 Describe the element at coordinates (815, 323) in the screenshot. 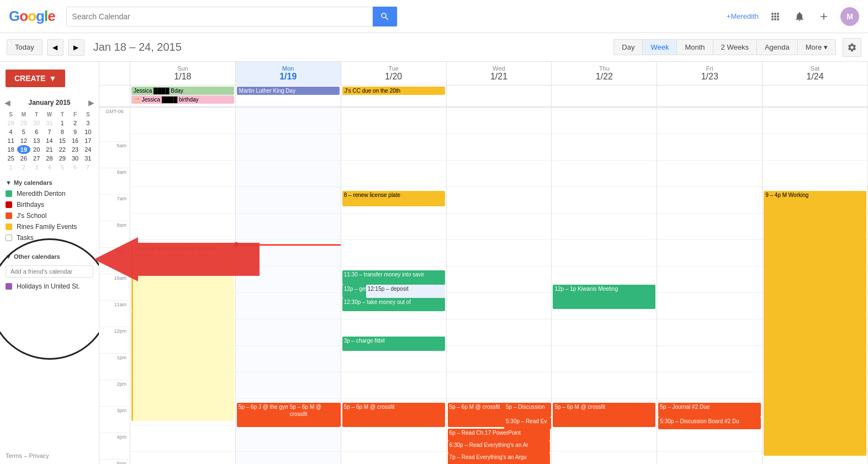

I see `cal-event: 9 – 4p M Working` at that location.